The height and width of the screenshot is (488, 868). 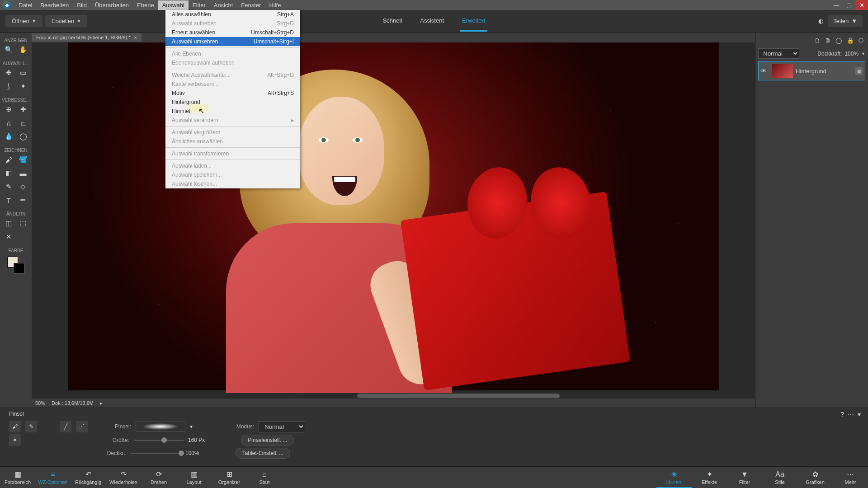 I want to click on healing-tool: ✚, so click(x=23, y=109).